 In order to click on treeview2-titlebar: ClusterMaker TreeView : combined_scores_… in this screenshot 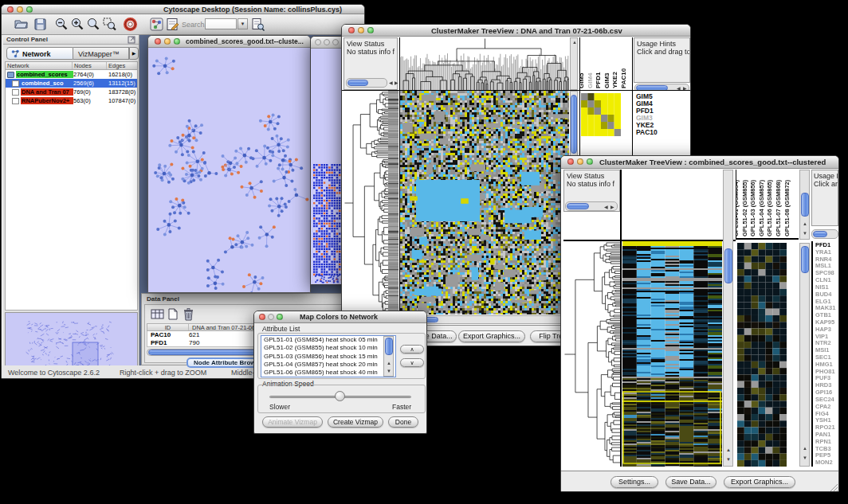, I will do `click(700, 162)`.